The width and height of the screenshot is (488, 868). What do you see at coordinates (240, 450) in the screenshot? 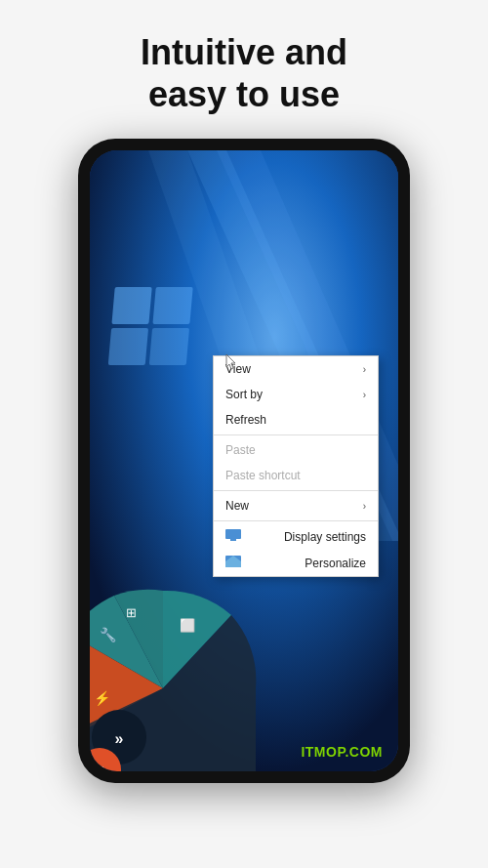
I see `menu-item-paste-label: Paste` at bounding box center [240, 450].